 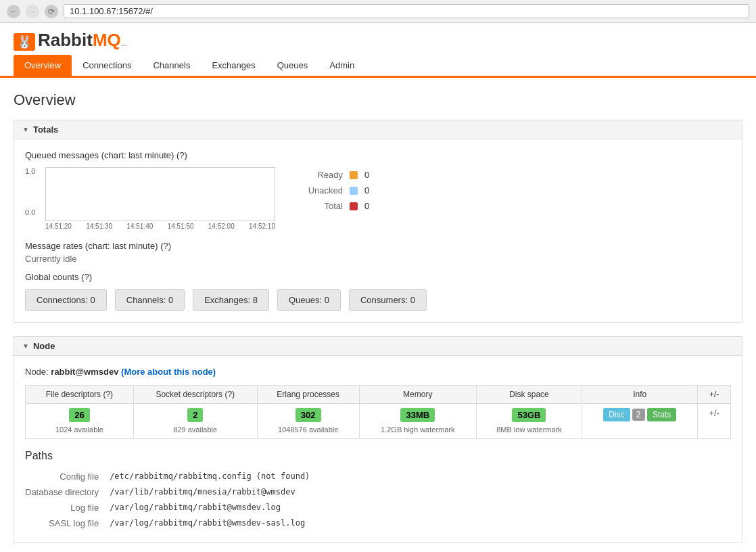 I want to click on nav-item-queues: Queues, so click(x=293, y=65).